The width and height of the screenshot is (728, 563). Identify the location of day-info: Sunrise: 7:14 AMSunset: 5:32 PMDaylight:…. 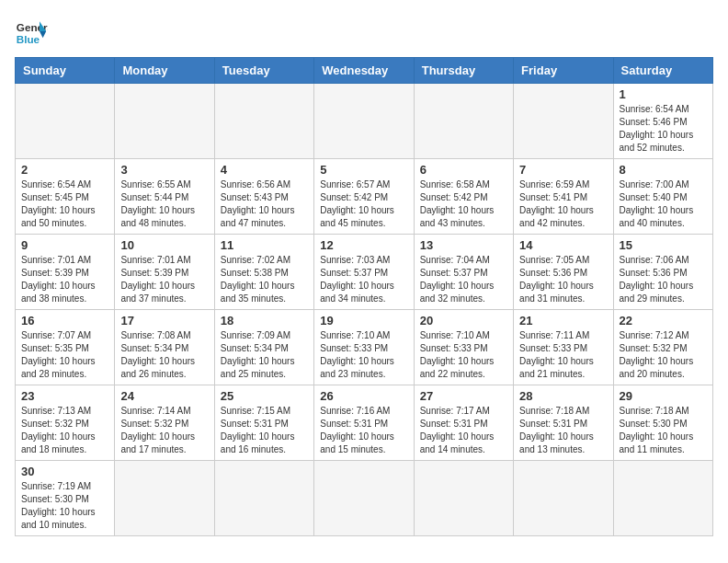
(164, 431).